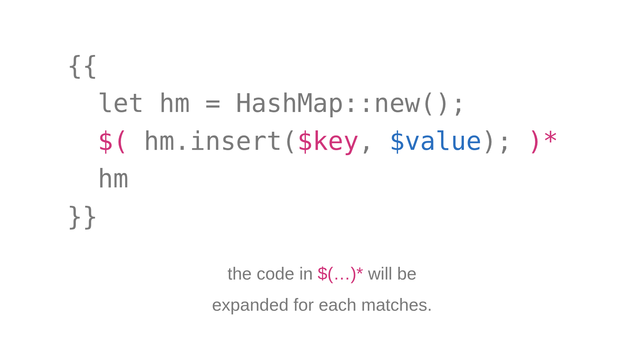 This screenshot has height=362, width=644. Describe the element at coordinates (322, 305) in the screenshot. I see `caption-line-2: expanded for each matches.` at that location.